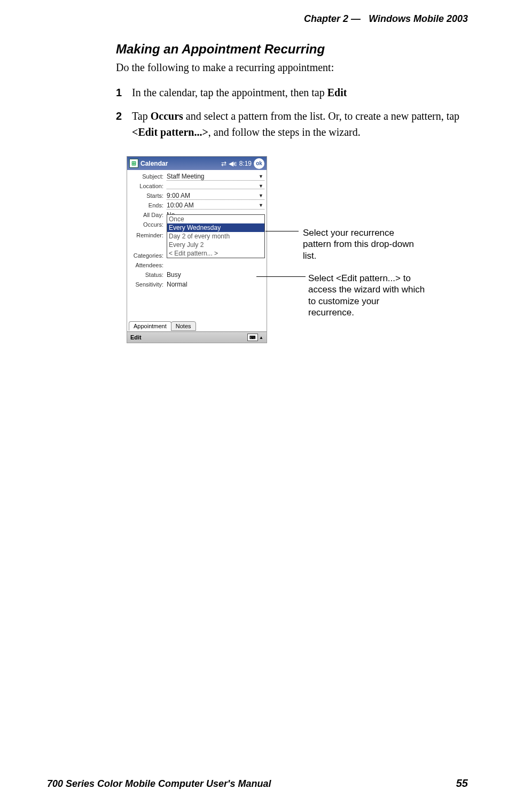 The height and width of the screenshot is (812, 516). Describe the element at coordinates (148, 164) in the screenshot. I see `titlebar-left: ⊞ Calendar` at that location.